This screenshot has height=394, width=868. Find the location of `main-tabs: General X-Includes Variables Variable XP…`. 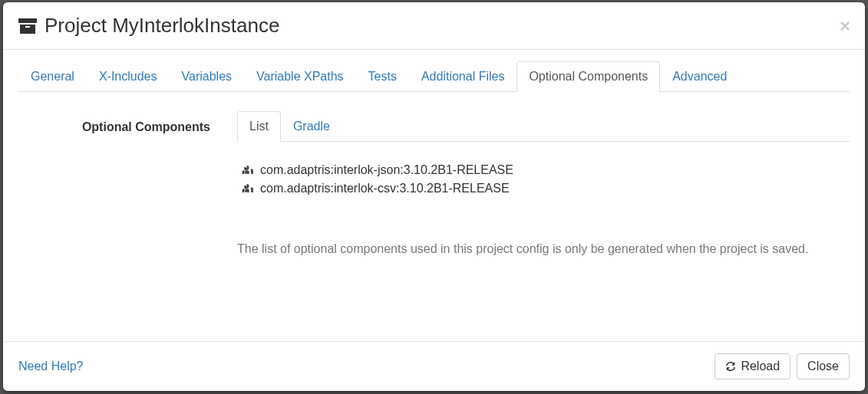

main-tabs: General X-Includes Variables Variable XP… is located at coordinates (434, 77).